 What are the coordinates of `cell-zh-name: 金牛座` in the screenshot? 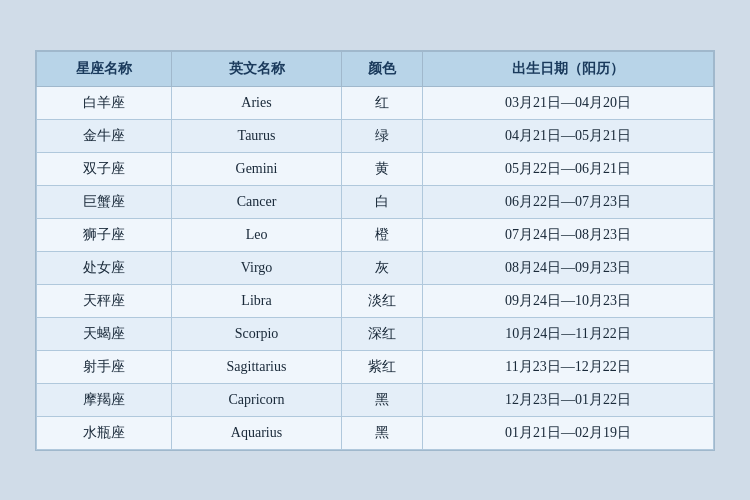 It's located at (104, 136).